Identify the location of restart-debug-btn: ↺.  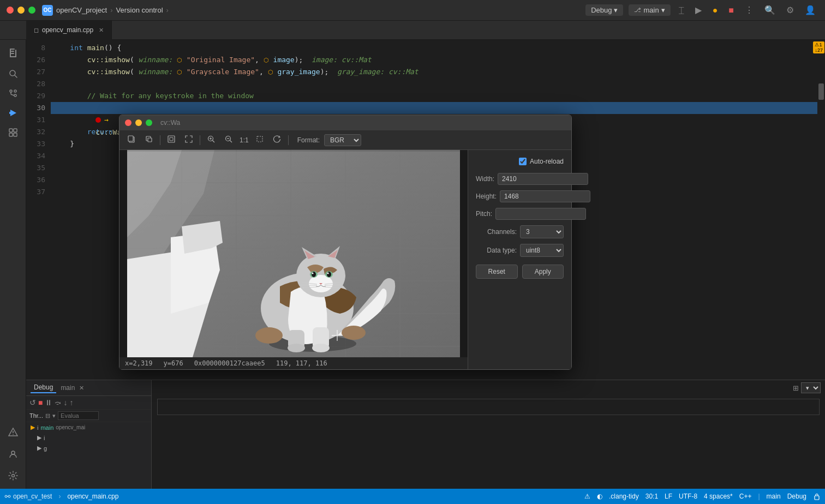
(33, 403).